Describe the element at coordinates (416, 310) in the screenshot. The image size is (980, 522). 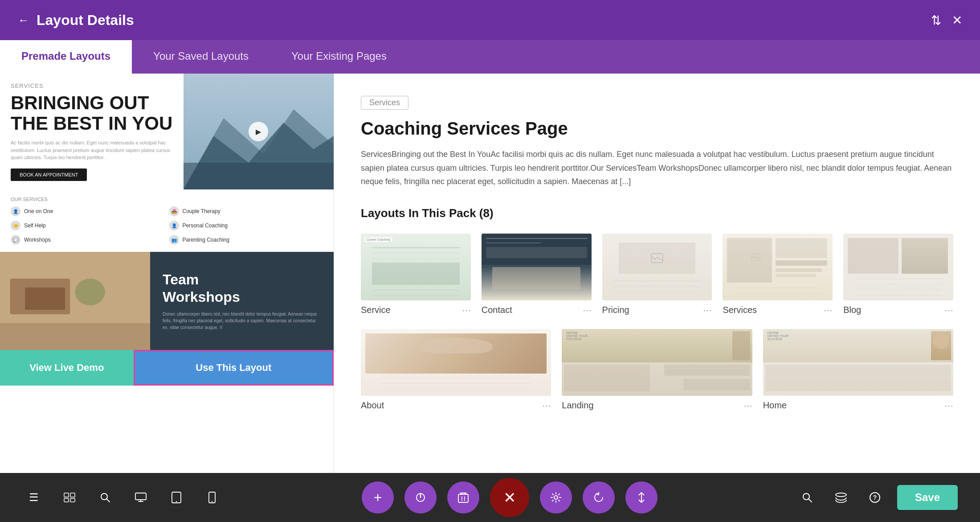
I see `layout-card-footer-service: Service ⋯` at that location.